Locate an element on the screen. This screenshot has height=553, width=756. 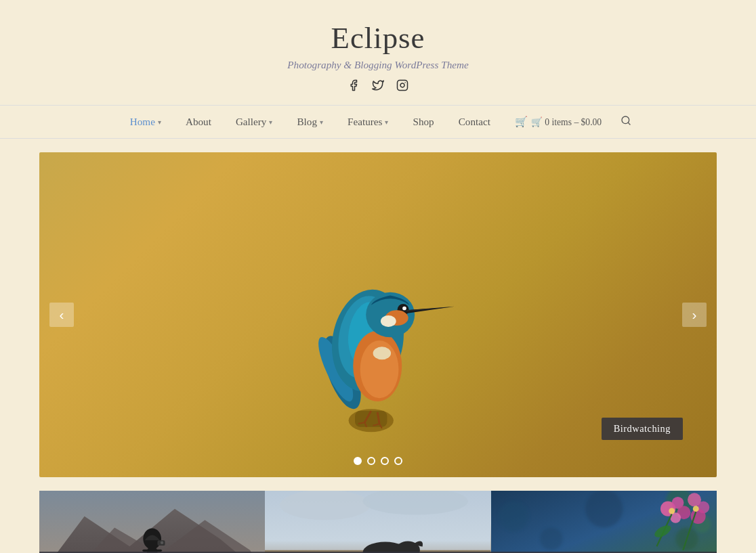
social-icons is located at coordinates (378, 87).